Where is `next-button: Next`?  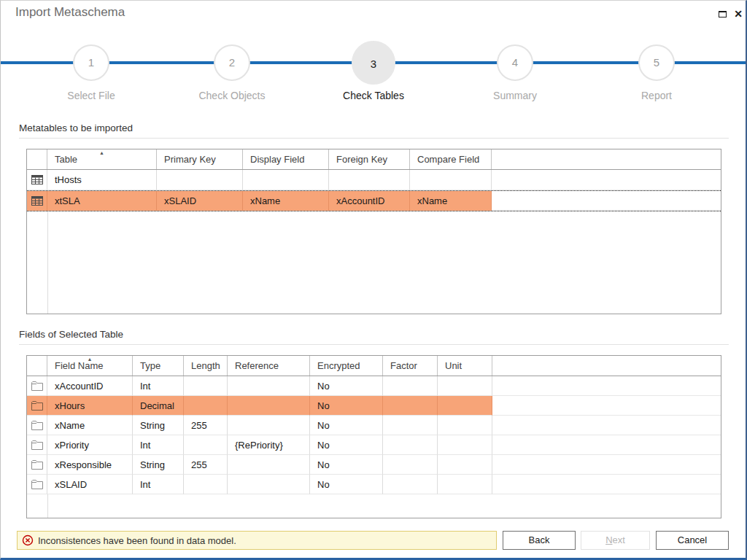 next-button: Next is located at coordinates (616, 540).